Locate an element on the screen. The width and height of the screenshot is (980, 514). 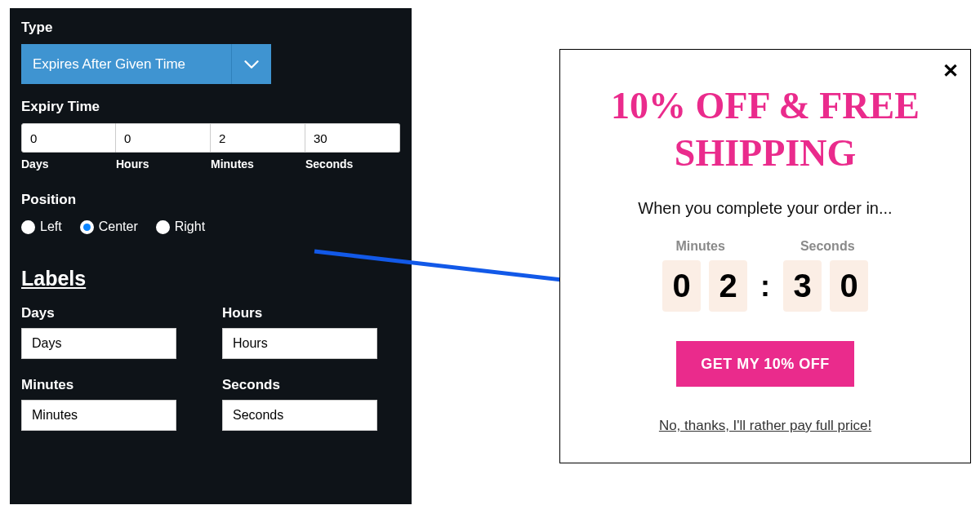
position-center-label: Center is located at coordinates (118, 227).